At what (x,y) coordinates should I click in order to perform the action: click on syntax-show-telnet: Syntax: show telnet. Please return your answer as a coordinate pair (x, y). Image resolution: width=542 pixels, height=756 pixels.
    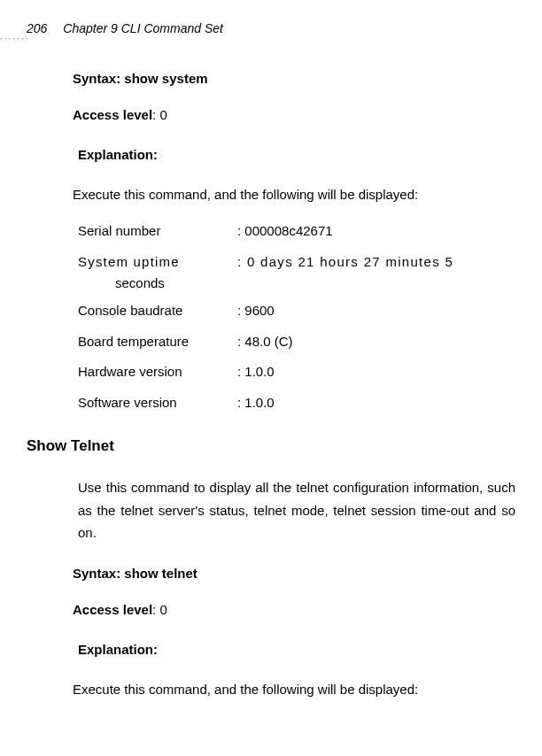
    Looking at the image, I should click on (294, 574).